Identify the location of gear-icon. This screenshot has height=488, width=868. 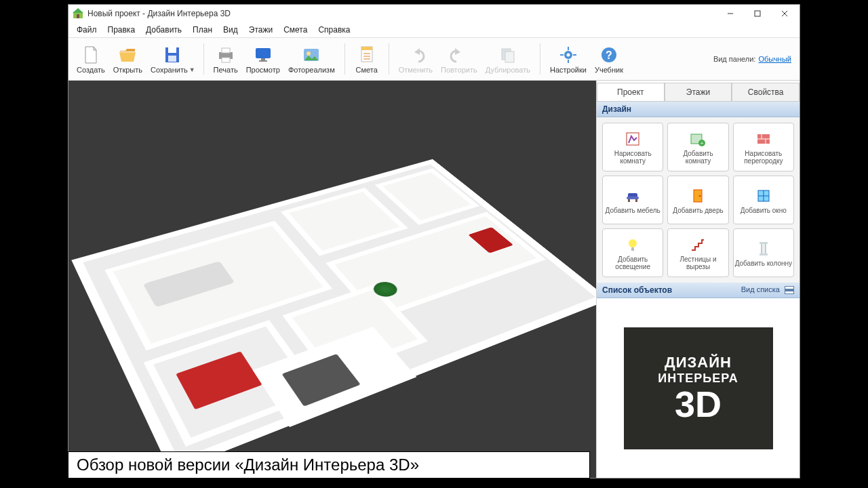
(568, 55).